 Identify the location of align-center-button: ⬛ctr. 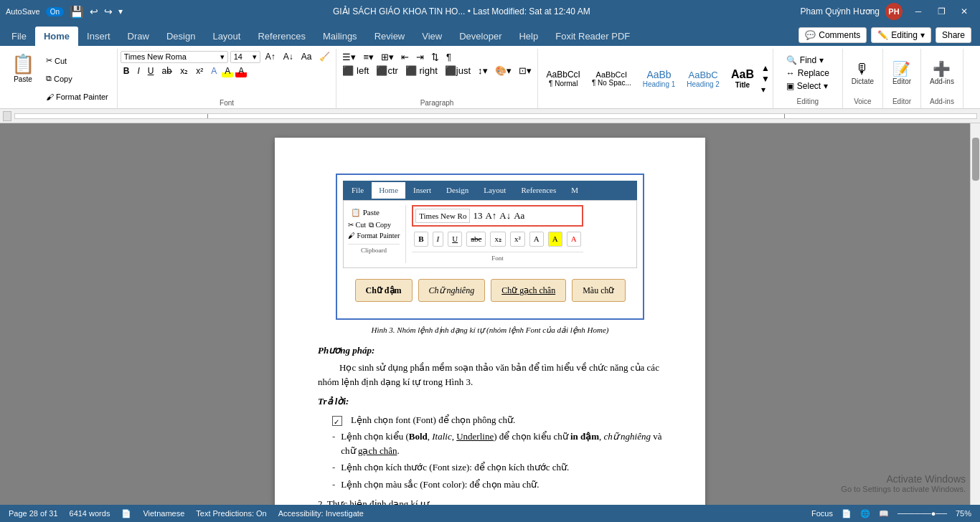
(387, 70).